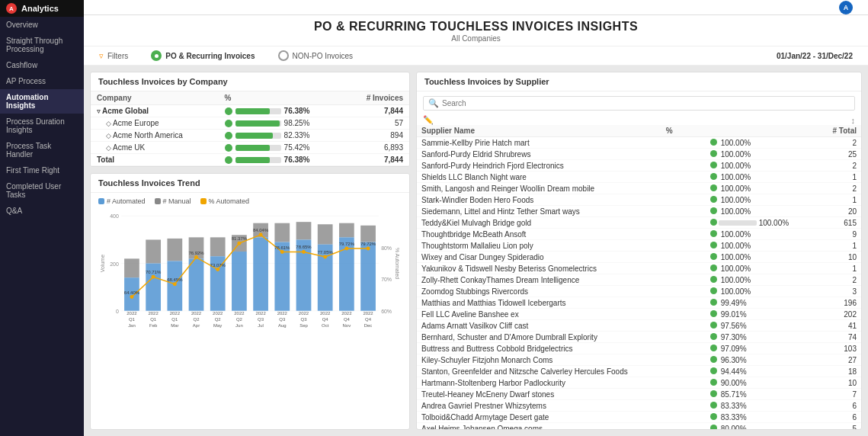 The image size is (868, 436). Describe the element at coordinates (250, 82) in the screenshot. I see `touchless-company-title: Touchless Invoices by Company` at that location.